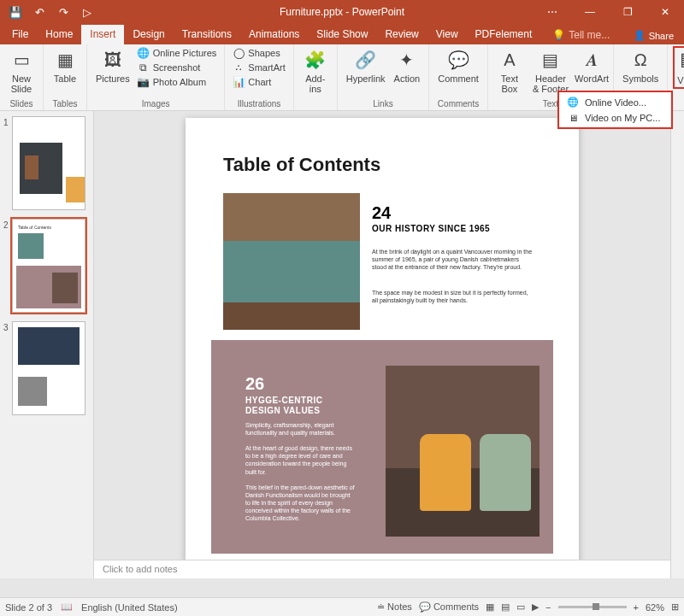 The height and width of the screenshot is (616, 684). I want to click on online-pictures-icon: 🌐, so click(144, 53).